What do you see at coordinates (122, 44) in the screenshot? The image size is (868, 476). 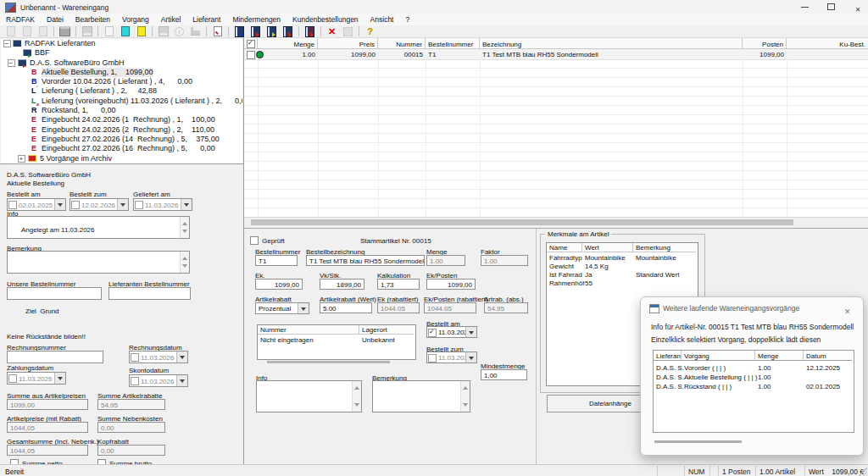 I see `tree-root: RADFAK Lieferanten` at bounding box center [122, 44].